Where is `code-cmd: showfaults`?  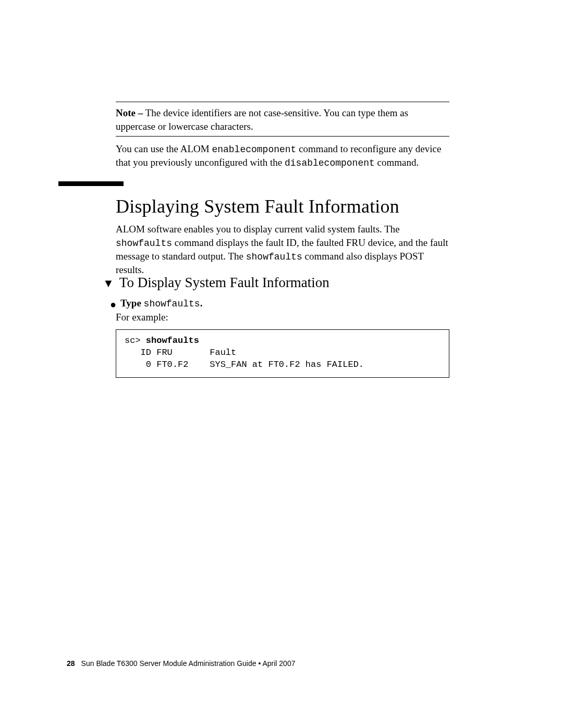 code-cmd: showfaults is located at coordinates (173, 341).